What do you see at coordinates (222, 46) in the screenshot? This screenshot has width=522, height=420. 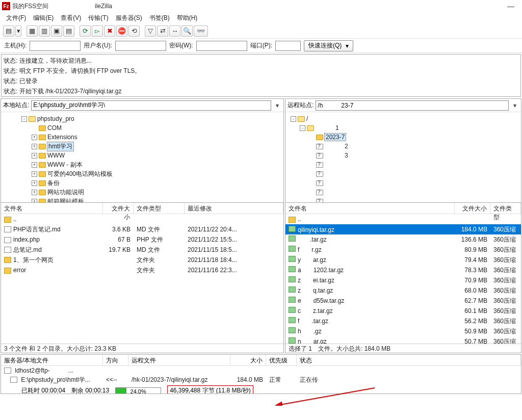 I see `pass-input` at bounding box center [222, 46].